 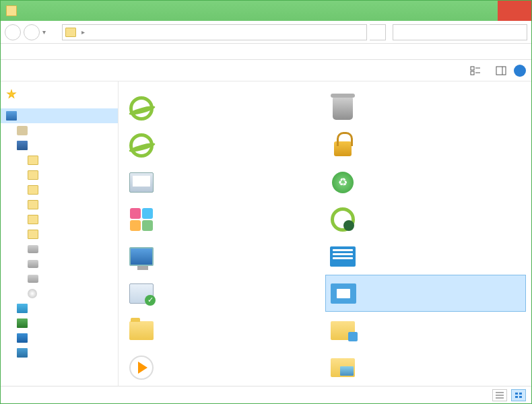 What do you see at coordinates (32, 32) in the screenshot?
I see `forward-button` at bounding box center [32, 32].